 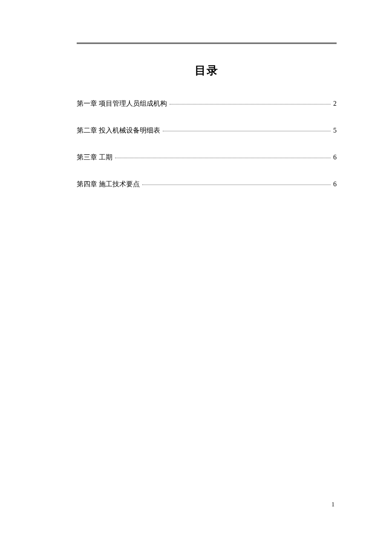 I want to click on toc-entry: 第四章 施工技术要点 6, so click(x=207, y=184).